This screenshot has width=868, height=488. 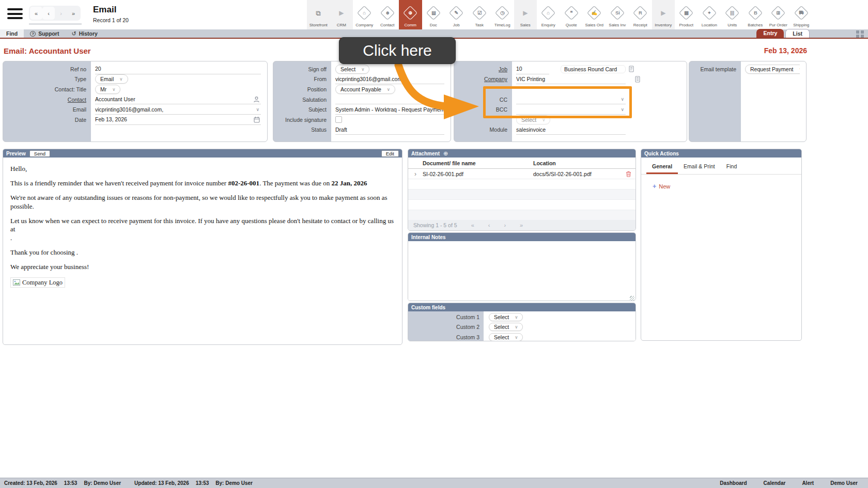 I want to click on attachment-row: SI-02-26-001.pdf docs/5/SI-02-26-001.pdf, so click(x=522, y=174).